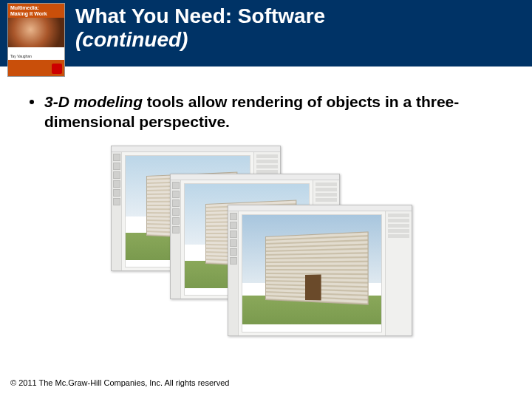  I want to click on scene-building, so click(312, 277).